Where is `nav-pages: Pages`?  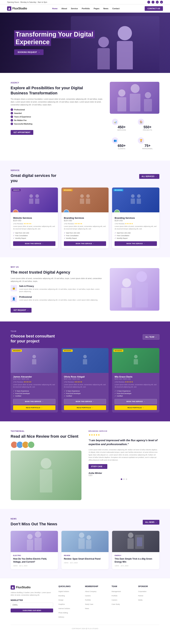
nav-pages: Pages is located at coordinates (96, 8).